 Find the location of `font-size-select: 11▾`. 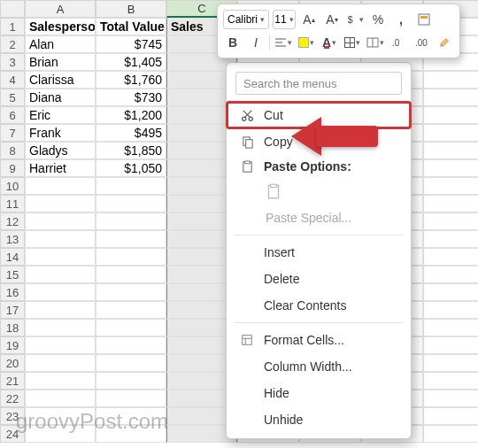

font-size-select: 11▾ is located at coordinates (284, 19).